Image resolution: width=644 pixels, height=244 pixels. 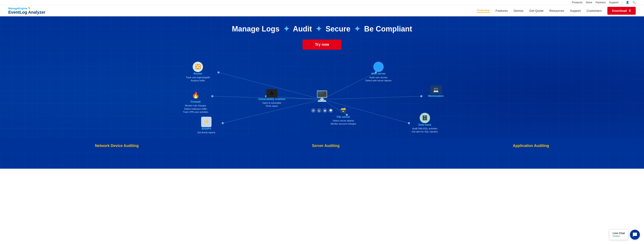 I want to click on brand-name: ManageEngine ✎, so click(x=27, y=8).